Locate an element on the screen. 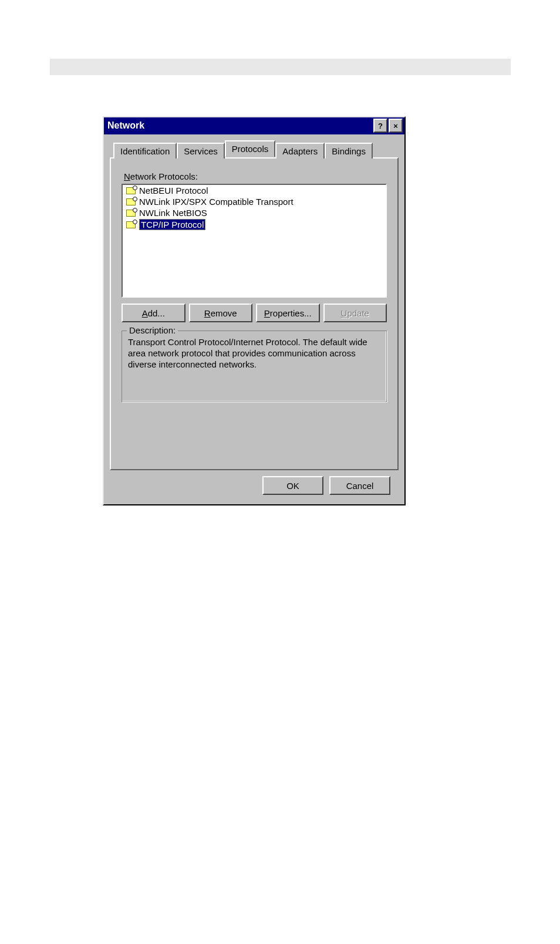 The image size is (560, 944). titlebar-title: Network is located at coordinates (239, 126).